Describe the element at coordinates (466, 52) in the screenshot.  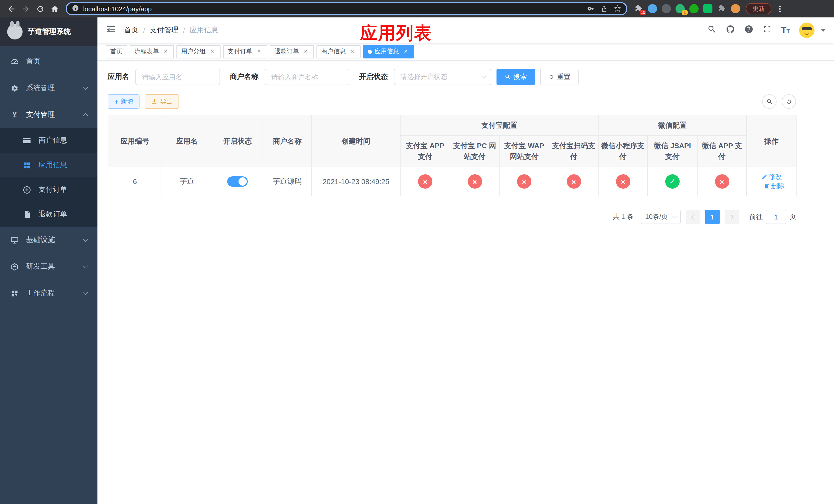
I see `tags-view: 首页 流程表单 × 用户分组 × 支付订单 × 退款订单 ×` at that location.